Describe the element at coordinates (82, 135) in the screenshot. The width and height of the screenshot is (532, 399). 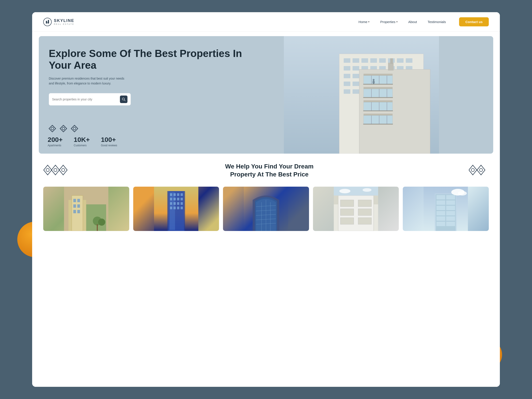
I see `stats-container: 200+ Apartments 10K+ Customers 100+ Good…` at that location.